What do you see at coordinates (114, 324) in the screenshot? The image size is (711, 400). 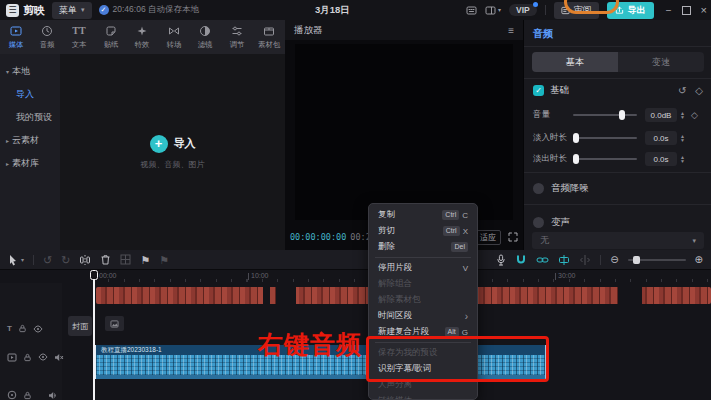 I see `video-clip` at bounding box center [114, 324].